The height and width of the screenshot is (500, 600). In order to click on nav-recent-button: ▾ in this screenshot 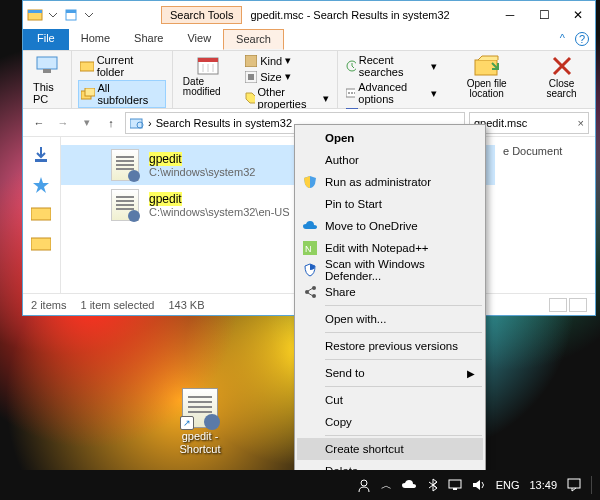, I will do `click(87, 123)`.